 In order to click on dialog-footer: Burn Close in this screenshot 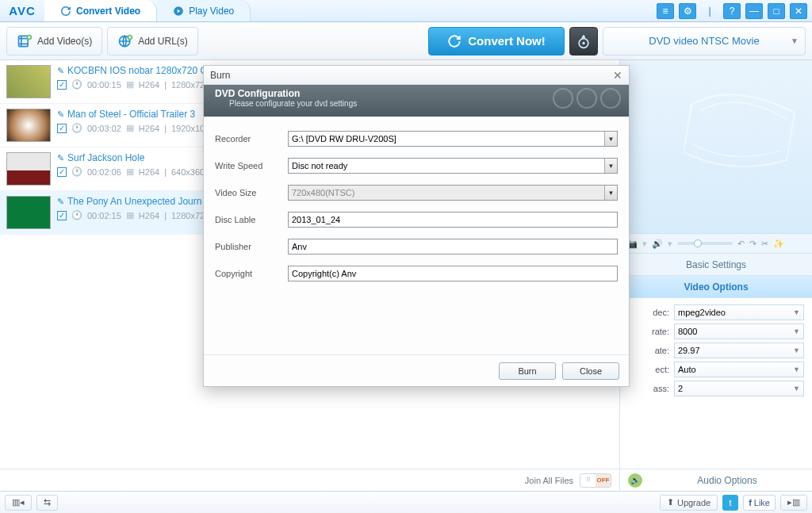, I will do `click(416, 370)`.